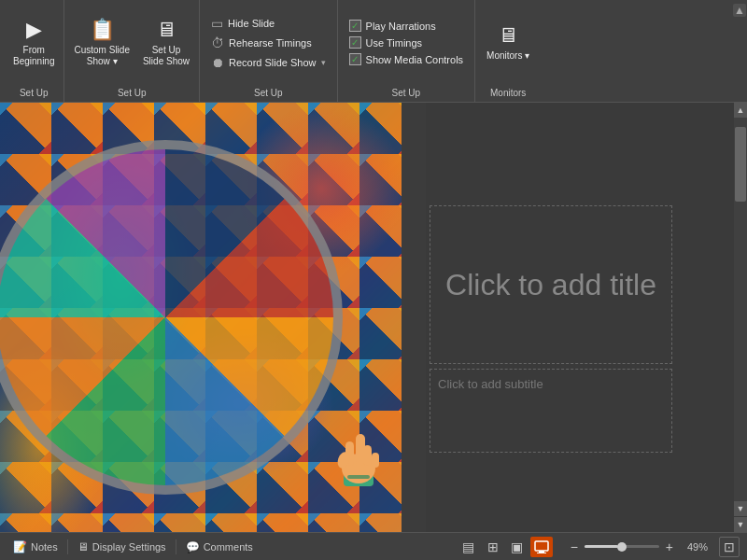  Describe the element at coordinates (517, 547) in the screenshot. I see `reading-view-button: ▣` at that location.